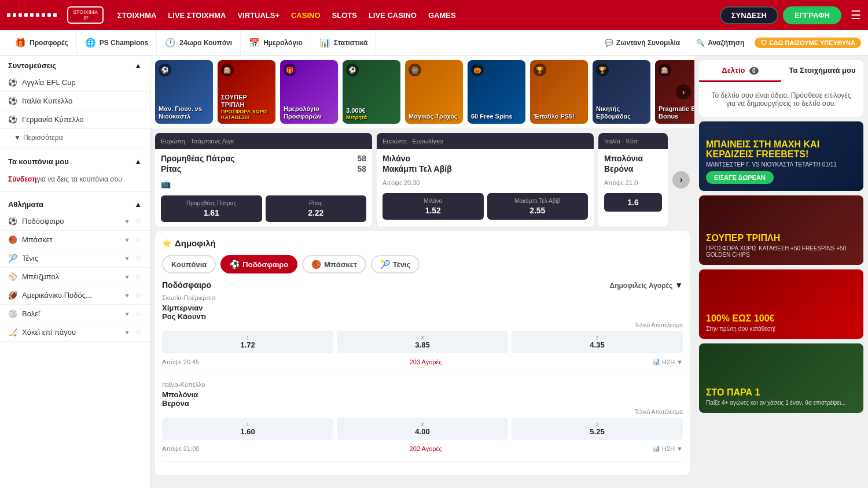 The image size is (868, 488). What do you see at coordinates (642, 43) in the screenshot?
I see `live-chat: 💬 Ζωντανή Συνομιλία` at bounding box center [642, 43].